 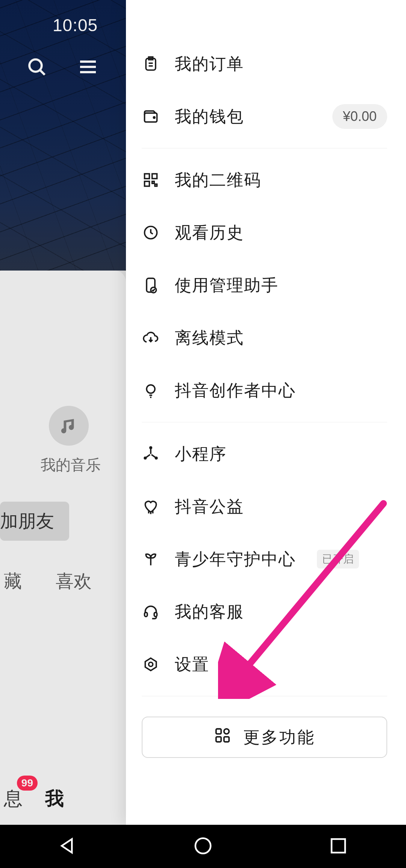 What do you see at coordinates (279, 737) in the screenshot?
I see `more-features-label: 更多功能` at bounding box center [279, 737].